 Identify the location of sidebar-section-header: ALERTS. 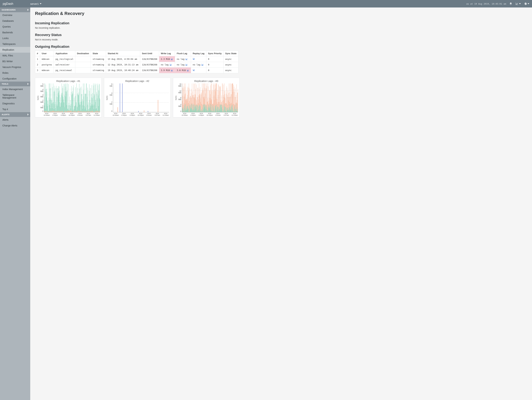
(15, 114).